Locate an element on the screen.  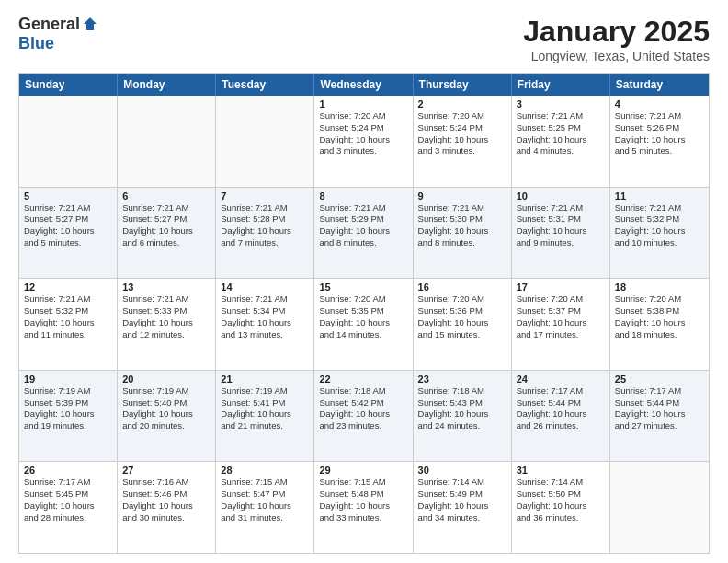
cal-cell: 20Sunrise: 7:19 AM Sunset: 5:40 PM Dayli… is located at coordinates (167, 416).